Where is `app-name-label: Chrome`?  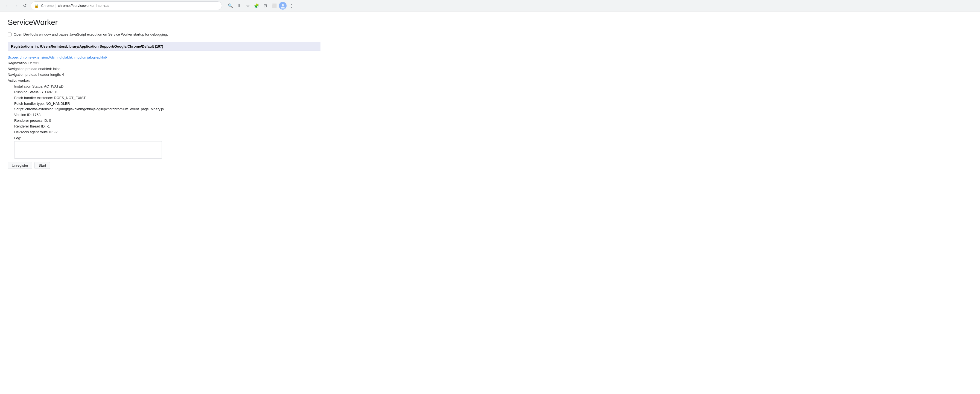 app-name-label: Chrome is located at coordinates (47, 5).